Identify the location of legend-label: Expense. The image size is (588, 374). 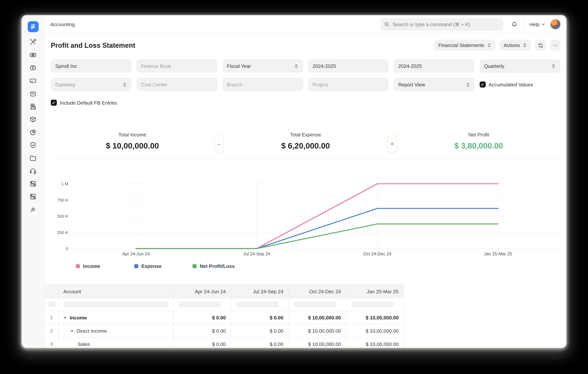
(151, 266).